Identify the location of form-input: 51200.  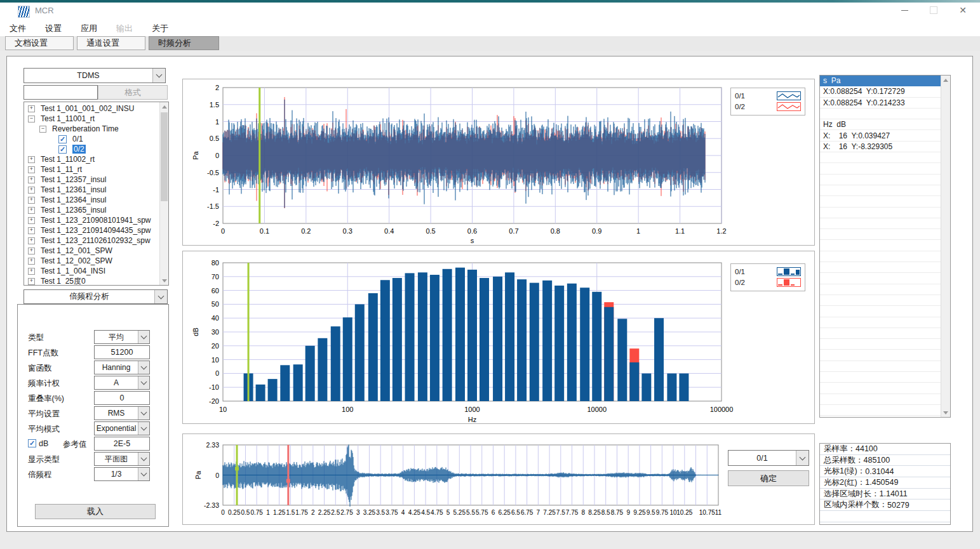
(122, 352).